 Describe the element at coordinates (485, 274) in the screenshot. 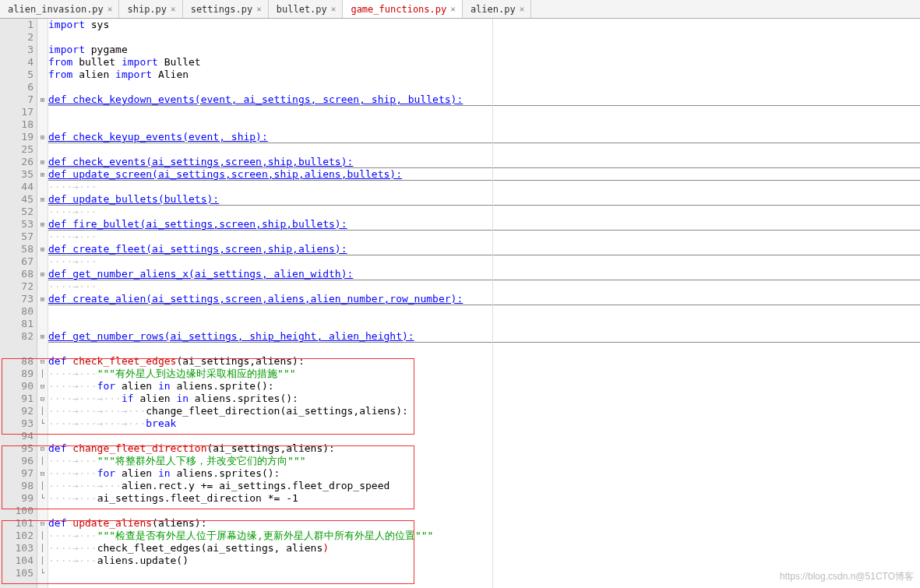

I see `code-line: def get_number_aliens_x(ai_settings, ali…` at that location.